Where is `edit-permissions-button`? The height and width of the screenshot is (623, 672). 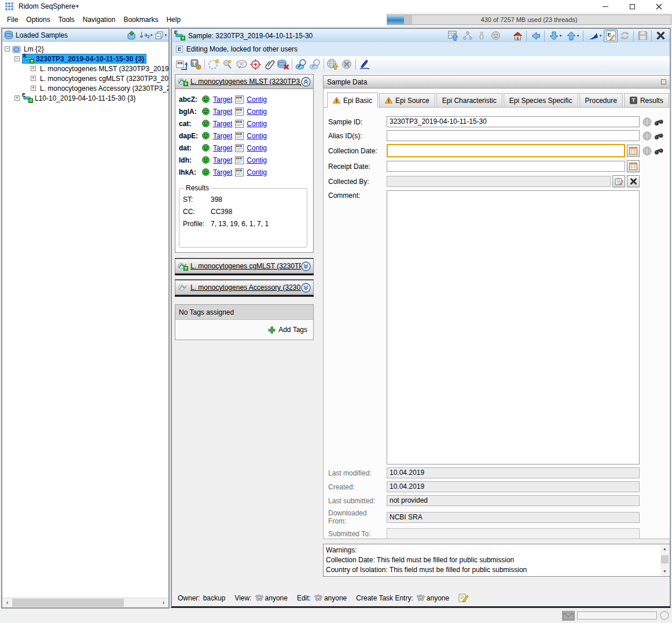
edit-permissions-button is located at coordinates (464, 598).